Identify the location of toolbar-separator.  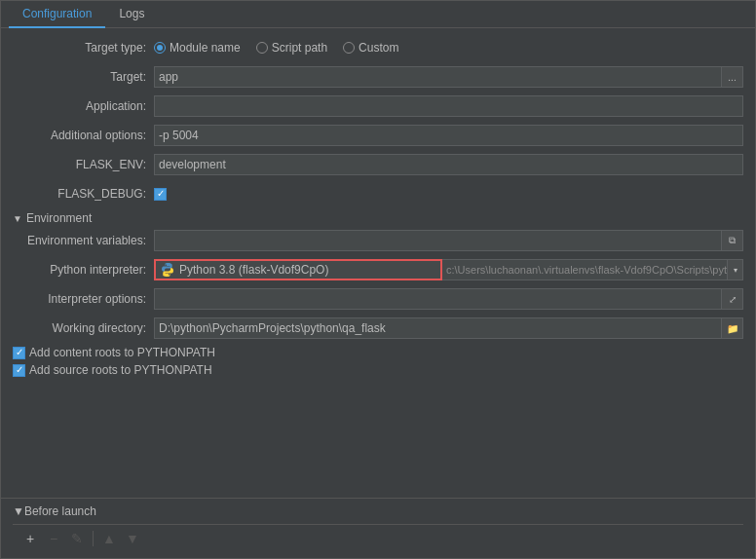
(94, 539).